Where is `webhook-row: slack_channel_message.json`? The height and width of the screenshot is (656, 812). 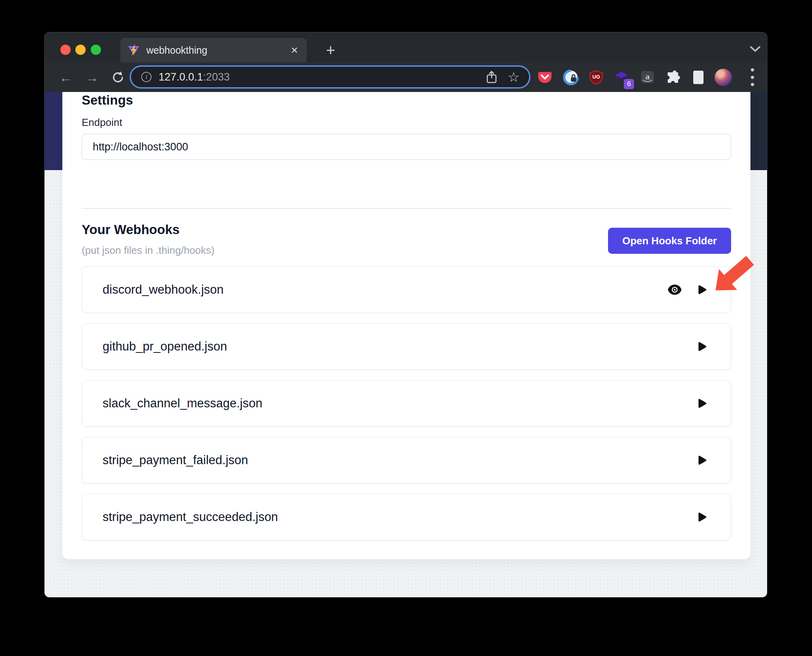
webhook-row: slack_channel_message.json is located at coordinates (406, 403).